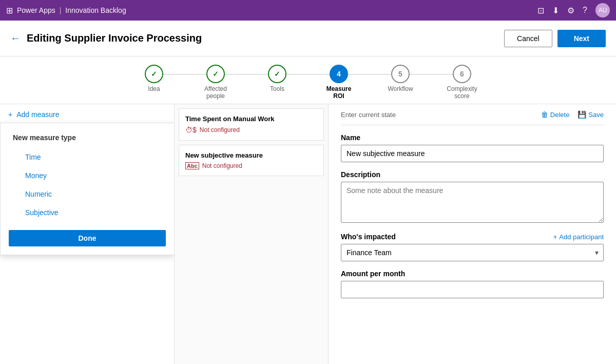 Image resolution: width=616 pixels, height=364 pixels. What do you see at coordinates (400, 74) in the screenshot?
I see `step-circle-workflow: 5` at bounding box center [400, 74].